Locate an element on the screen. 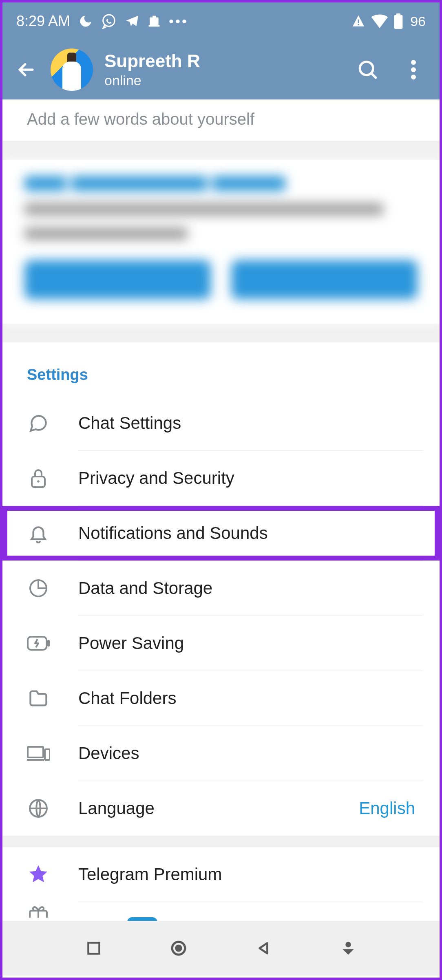 The height and width of the screenshot is (980, 442). profile-status: online is located at coordinates (152, 81).